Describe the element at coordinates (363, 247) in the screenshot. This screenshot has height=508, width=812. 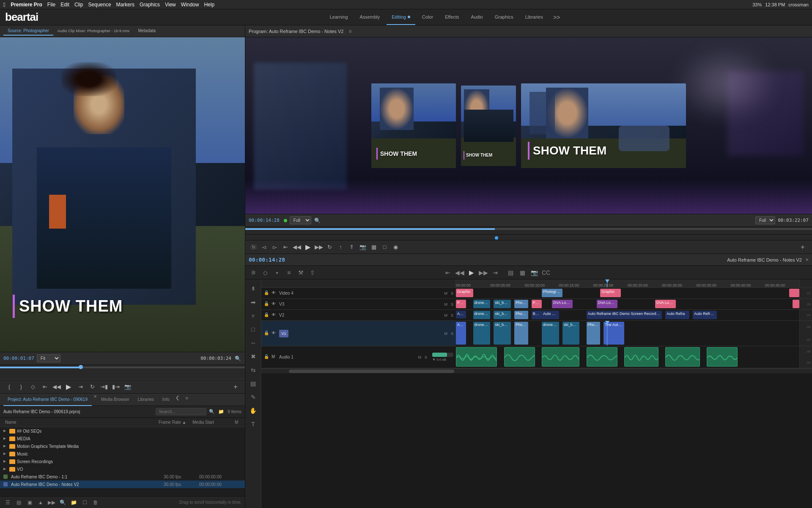
I see `program-export-frame-button: 📷` at that location.